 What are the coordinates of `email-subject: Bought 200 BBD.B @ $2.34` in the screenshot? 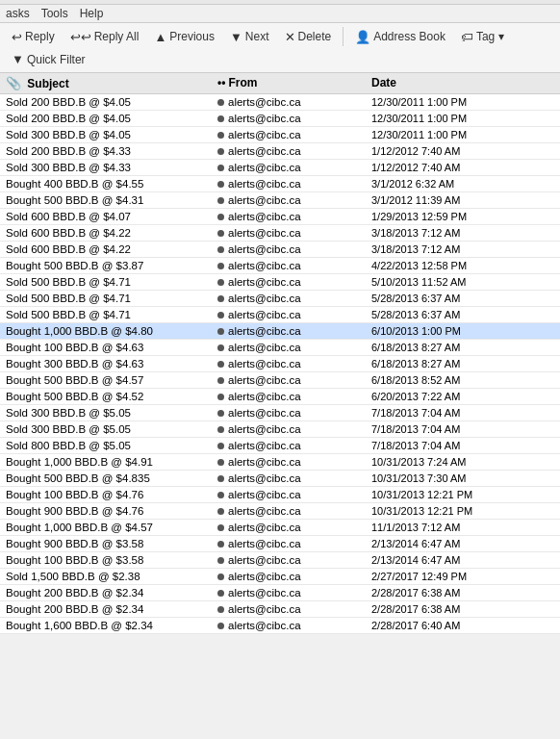 It's located at (112, 609).